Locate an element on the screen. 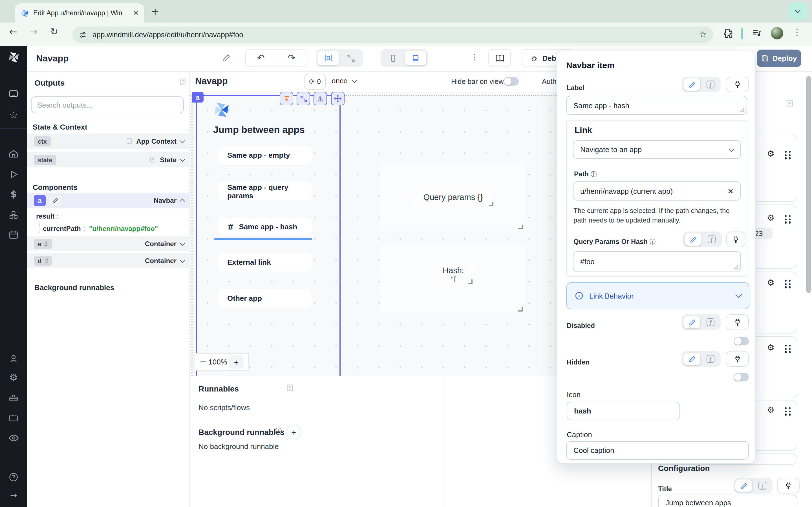  rail-scrollbar-thumb is located at coordinates (809, 184).